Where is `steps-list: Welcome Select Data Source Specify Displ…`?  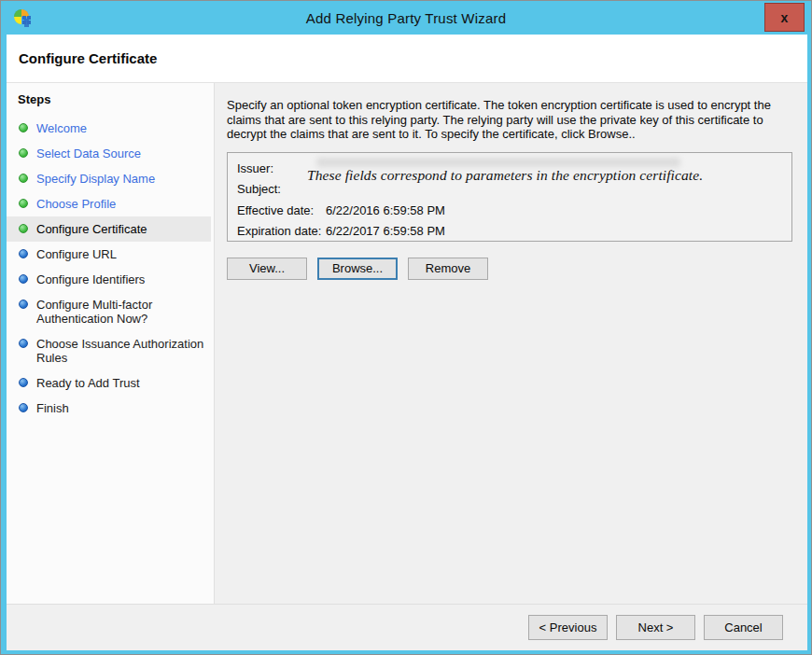
steps-list: Welcome Select Data Source Specify Displ… is located at coordinates (110, 269).